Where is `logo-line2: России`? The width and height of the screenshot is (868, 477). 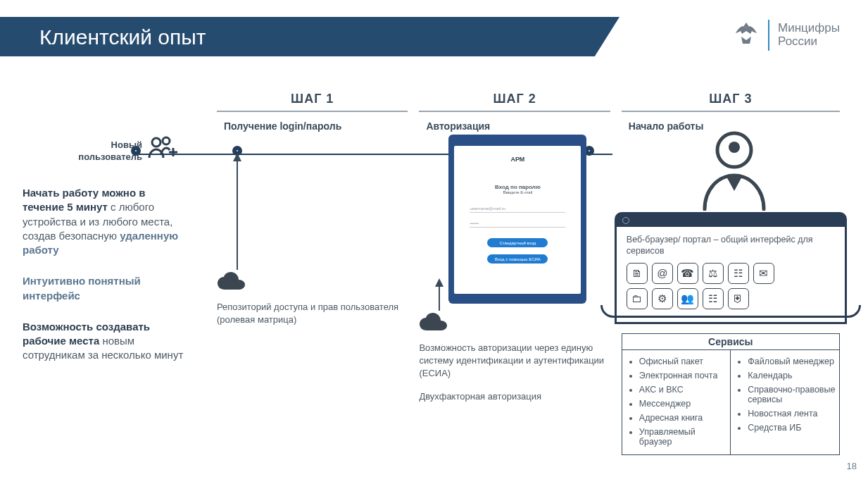
logo-line2: России is located at coordinates (809, 42).